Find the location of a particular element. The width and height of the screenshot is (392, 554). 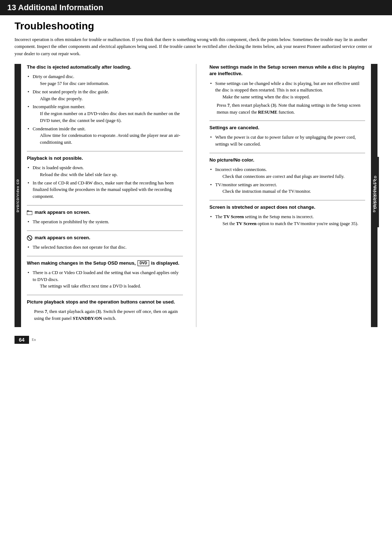

right-sidebar-wrapper: DVD/CD/Video CD No picture/No color. Inc… is located at coordinates (287, 192).